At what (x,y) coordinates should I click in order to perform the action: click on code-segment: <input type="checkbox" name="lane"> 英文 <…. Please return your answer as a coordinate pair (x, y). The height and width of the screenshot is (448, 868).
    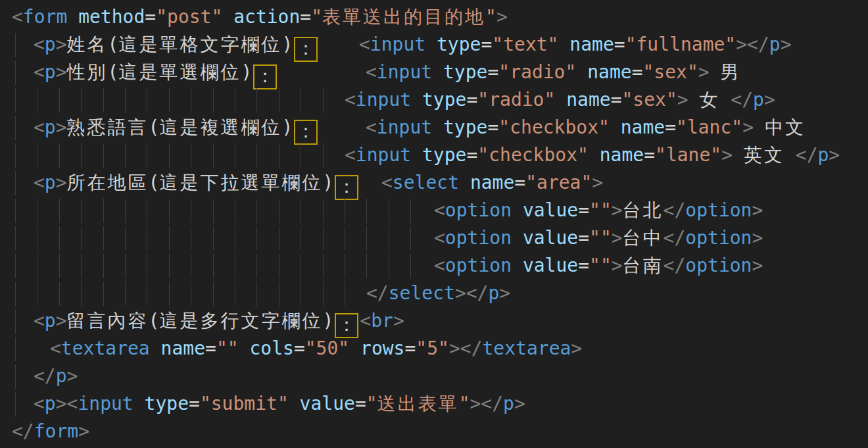
    Looking at the image, I should click on (592, 155).